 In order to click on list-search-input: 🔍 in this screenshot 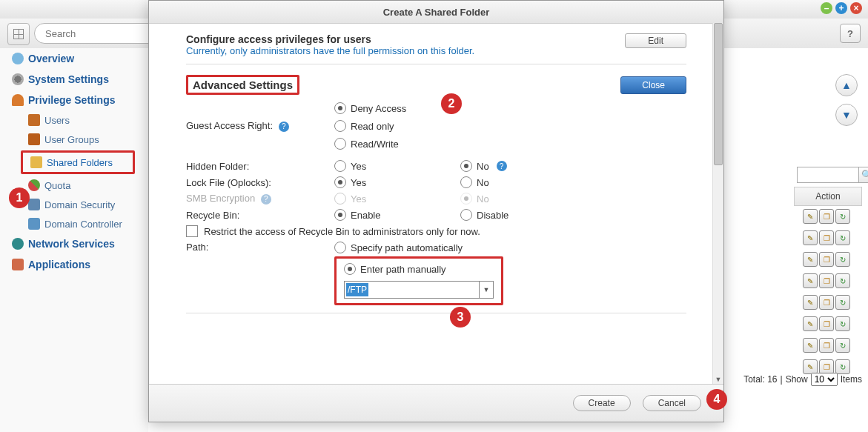, I will do `click(828, 175)`.